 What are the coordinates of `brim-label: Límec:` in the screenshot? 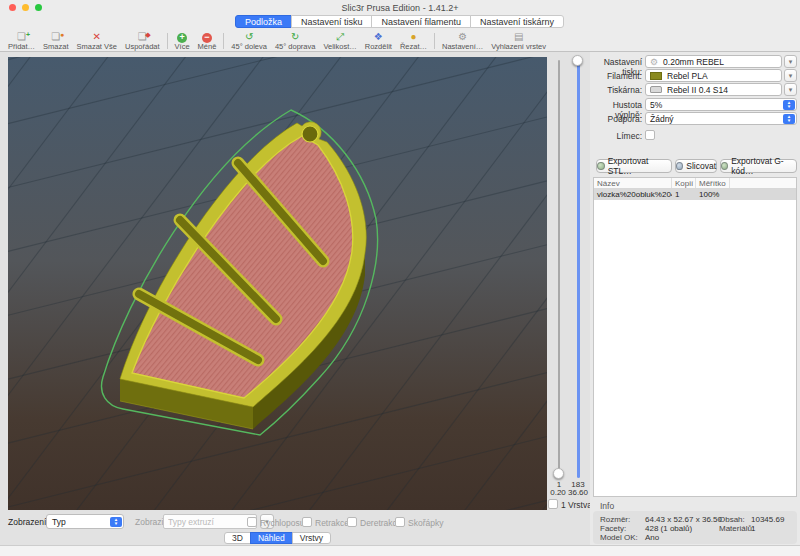 It's located at (616, 136).